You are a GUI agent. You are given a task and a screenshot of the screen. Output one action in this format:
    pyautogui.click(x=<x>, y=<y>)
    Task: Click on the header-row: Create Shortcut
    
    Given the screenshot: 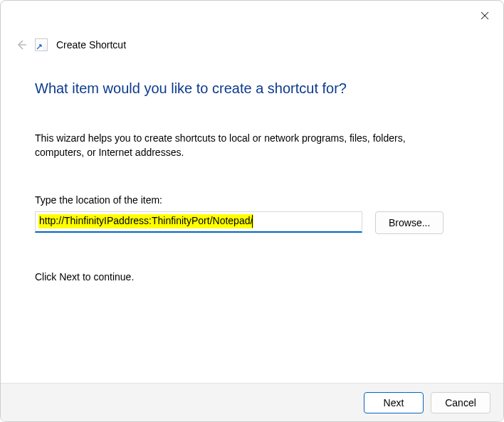 What is the action you would take?
    pyautogui.click(x=252, y=45)
    